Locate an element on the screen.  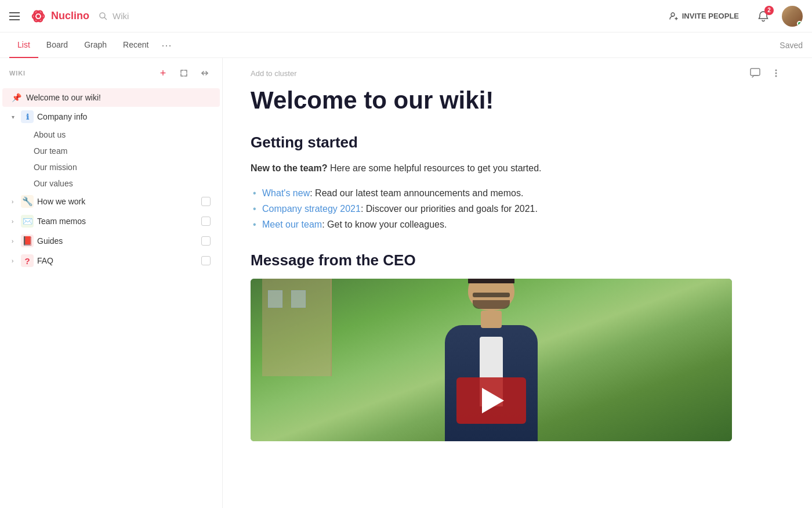
tab-graph: Graph is located at coordinates (95, 45).